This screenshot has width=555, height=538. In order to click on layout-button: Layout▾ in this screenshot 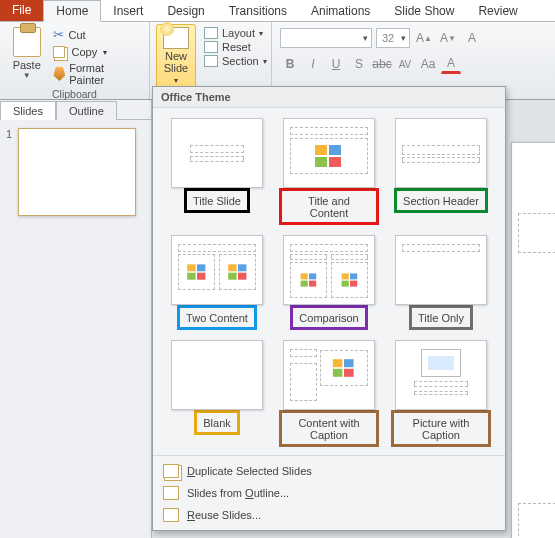, I will do `click(236, 33)`.